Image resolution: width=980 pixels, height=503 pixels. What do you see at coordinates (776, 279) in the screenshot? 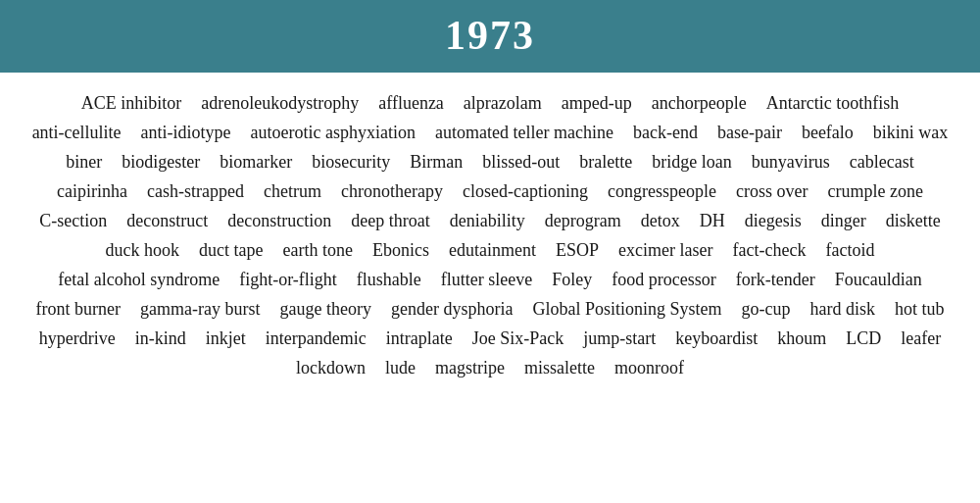
I see `word-item: fork-tender` at bounding box center [776, 279].